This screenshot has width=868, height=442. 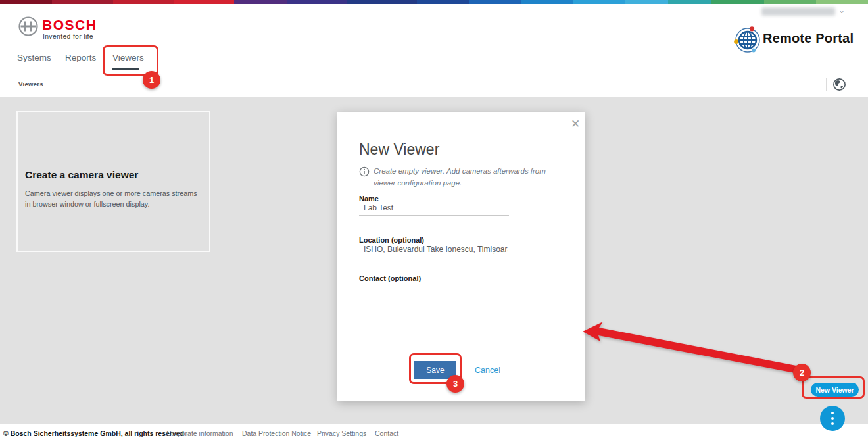 I want to click on kebab-menu-button, so click(x=832, y=418).